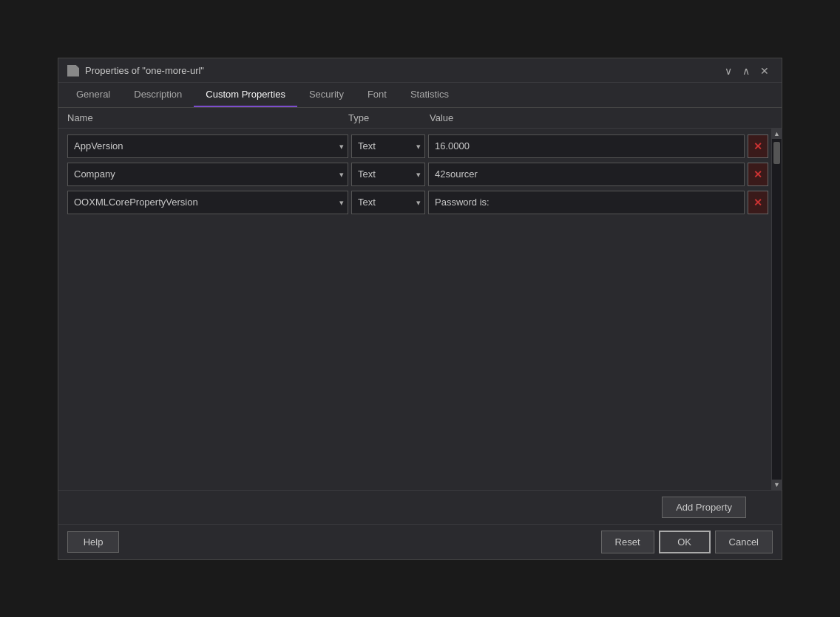  What do you see at coordinates (418, 202) in the screenshot?
I see `table-row: OOXMLCorePropertyVersion ▾ Text Number D…` at bounding box center [418, 202].